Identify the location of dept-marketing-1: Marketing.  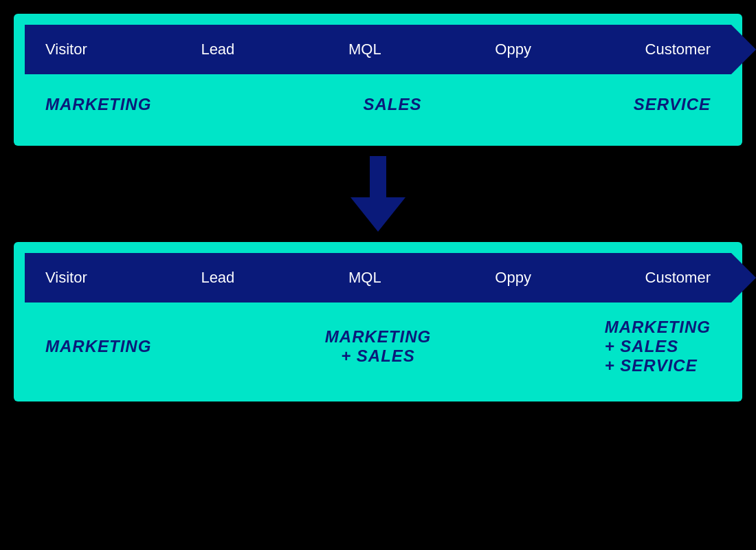
(98, 104).